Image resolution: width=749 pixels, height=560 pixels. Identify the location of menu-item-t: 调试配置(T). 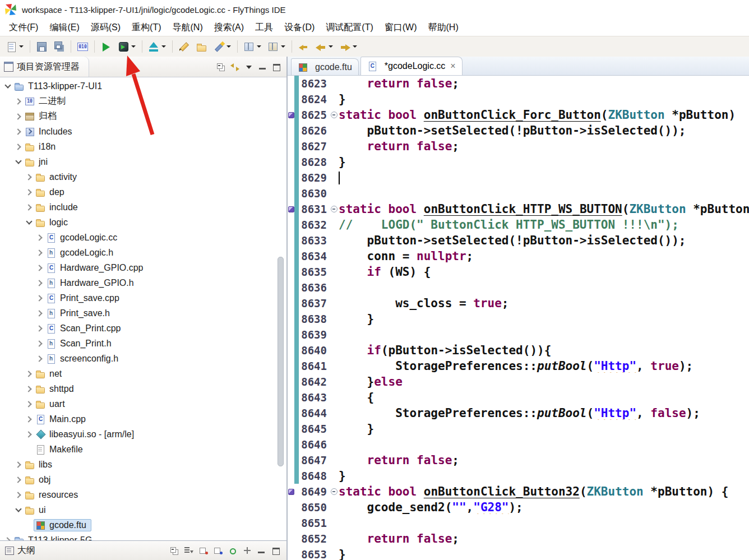
(349, 28).